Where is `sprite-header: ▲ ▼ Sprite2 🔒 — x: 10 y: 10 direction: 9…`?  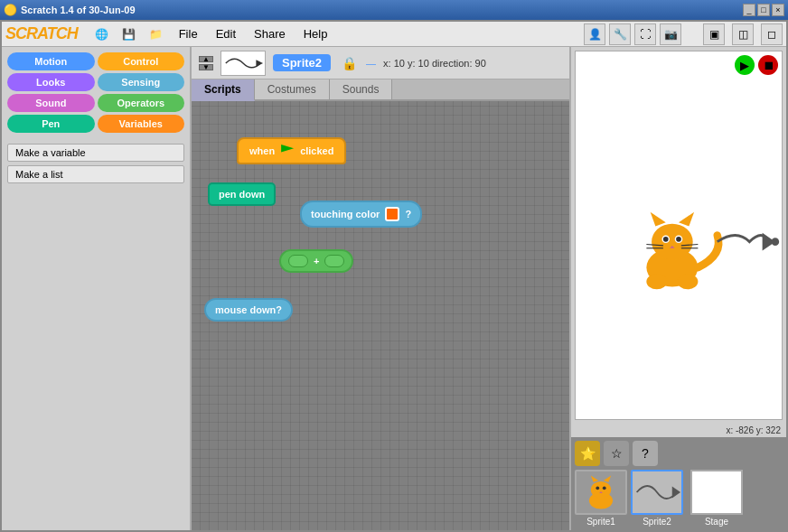
sprite-header: ▲ ▼ Sprite2 🔒 — x: 10 y: 10 direction: 9… is located at coordinates (380, 63).